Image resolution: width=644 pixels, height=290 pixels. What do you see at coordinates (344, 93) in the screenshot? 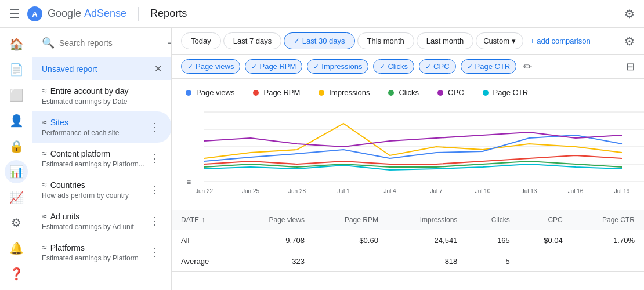
I see `legend-impressions: Impressions` at bounding box center [344, 93].